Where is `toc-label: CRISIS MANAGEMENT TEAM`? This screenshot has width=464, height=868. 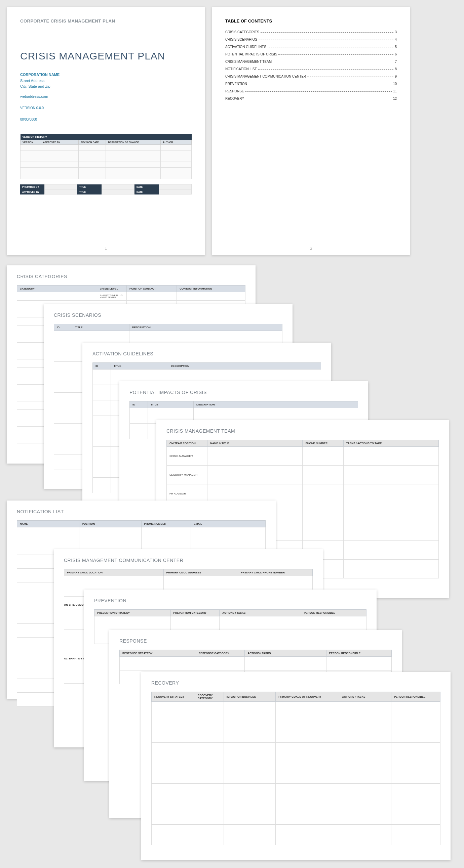
toc-label: CRISIS MANAGEMENT TEAM is located at coordinates (249, 61).